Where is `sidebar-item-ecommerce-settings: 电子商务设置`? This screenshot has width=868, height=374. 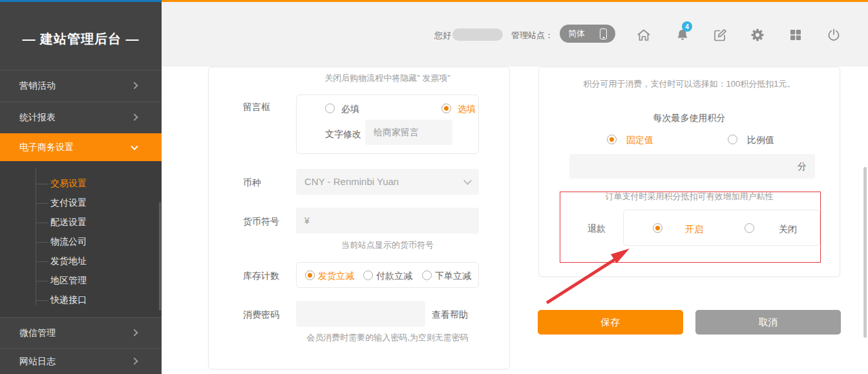 sidebar-item-ecommerce-settings: 电子商务设置 is located at coordinates (81, 148).